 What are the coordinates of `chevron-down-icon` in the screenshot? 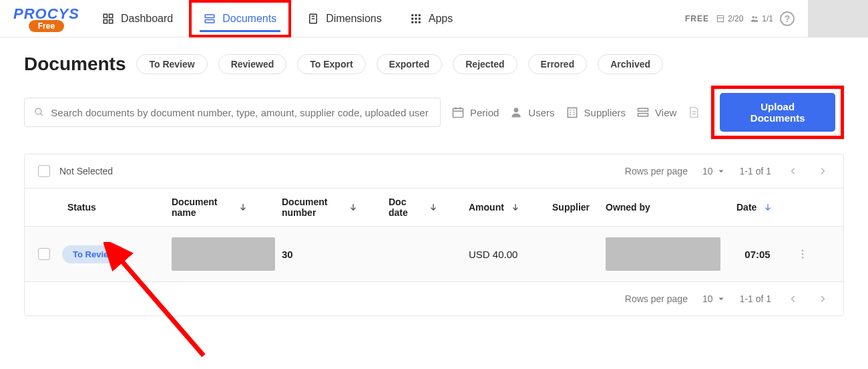 It's located at (721, 171).